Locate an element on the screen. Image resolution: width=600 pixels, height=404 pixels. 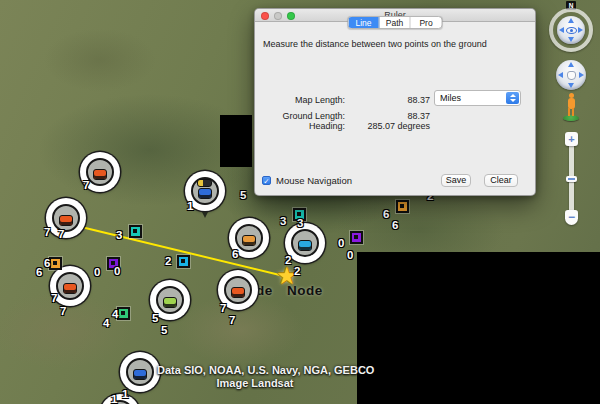
move-left-arrow-icon is located at coordinates (560, 75).